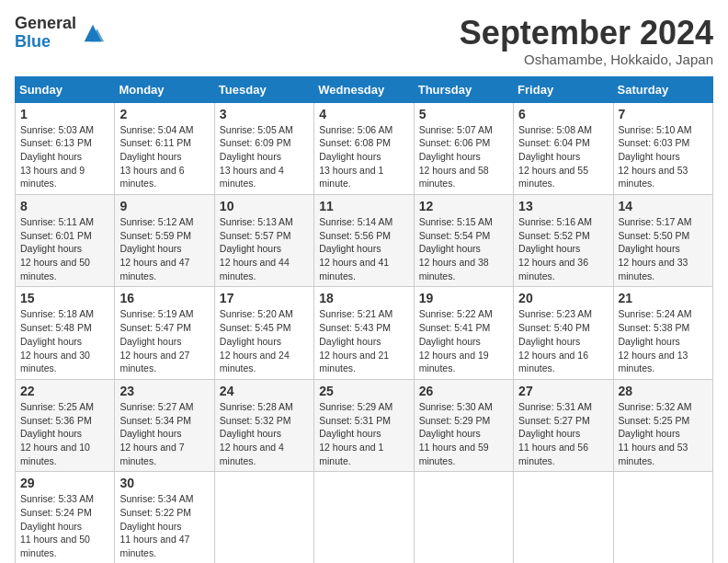 This screenshot has height=563, width=728. What do you see at coordinates (563, 391) in the screenshot?
I see `day-number: 27` at bounding box center [563, 391].